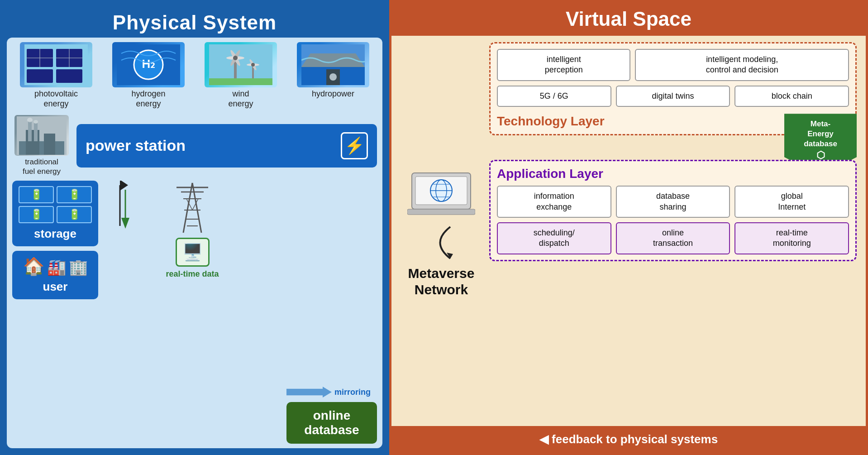 The height and width of the screenshot is (455, 868). What do you see at coordinates (56, 99) in the screenshot?
I see `solar-label: photovoltaicenergy` at bounding box center [56, 99].